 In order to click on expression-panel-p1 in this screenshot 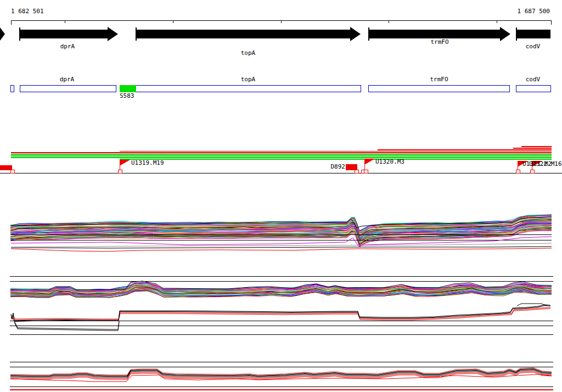, I will do `click(281, 233)`.